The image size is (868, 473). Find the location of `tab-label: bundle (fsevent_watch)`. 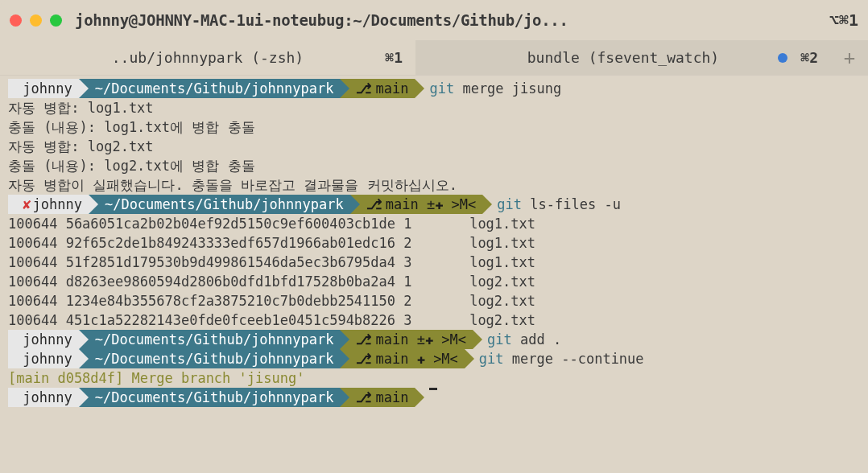

tab-label: bundle (fsevent_watch) is located at coordinates (623, 58).